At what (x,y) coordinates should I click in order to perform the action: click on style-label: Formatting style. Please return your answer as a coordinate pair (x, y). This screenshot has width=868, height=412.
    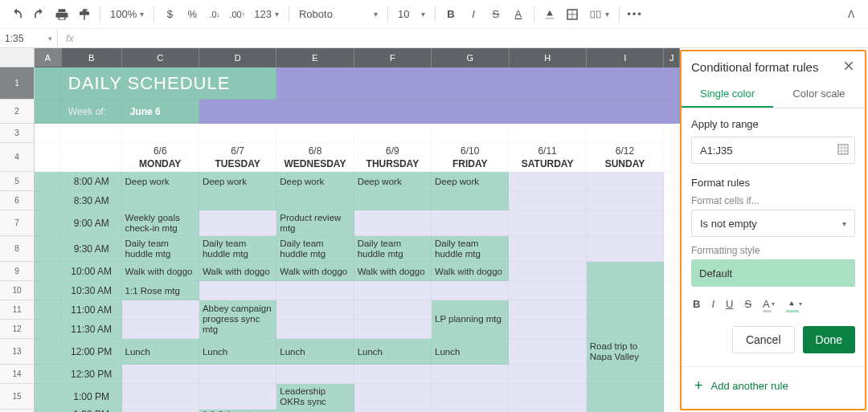
    Looking at the image, I should click on (773, 251).